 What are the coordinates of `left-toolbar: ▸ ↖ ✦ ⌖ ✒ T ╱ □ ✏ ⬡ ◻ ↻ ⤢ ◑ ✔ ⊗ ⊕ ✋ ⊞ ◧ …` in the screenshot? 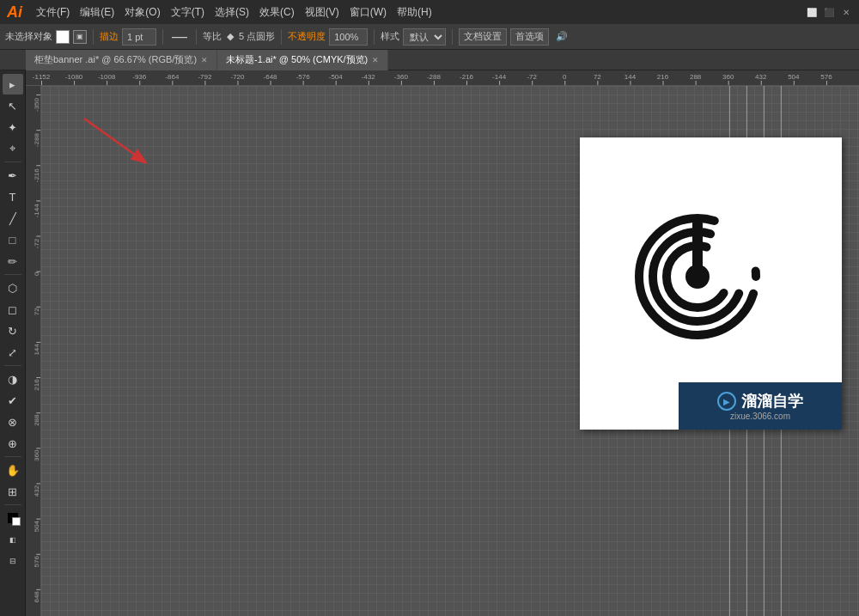 It's located at (13, 344).